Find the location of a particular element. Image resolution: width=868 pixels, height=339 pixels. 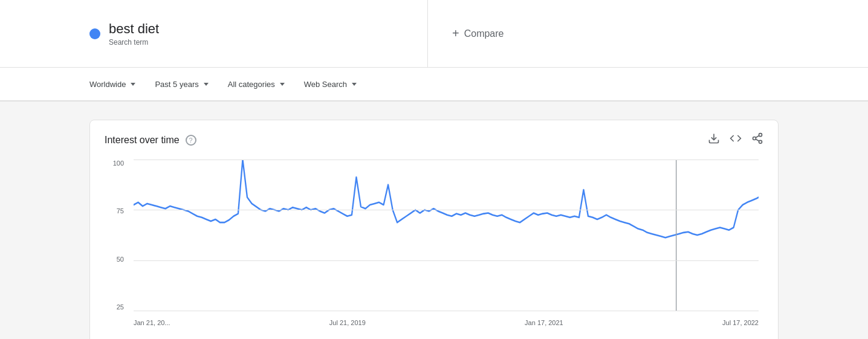

search-term-label: Search term is located at coordinates (134, 42).